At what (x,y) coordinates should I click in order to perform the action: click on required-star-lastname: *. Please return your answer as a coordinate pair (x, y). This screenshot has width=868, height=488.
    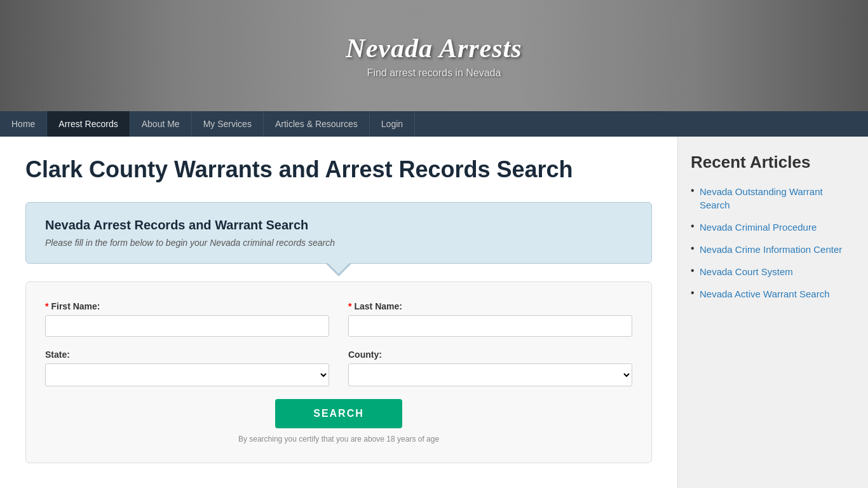
    Looking at the image, I should click on (349, 306).